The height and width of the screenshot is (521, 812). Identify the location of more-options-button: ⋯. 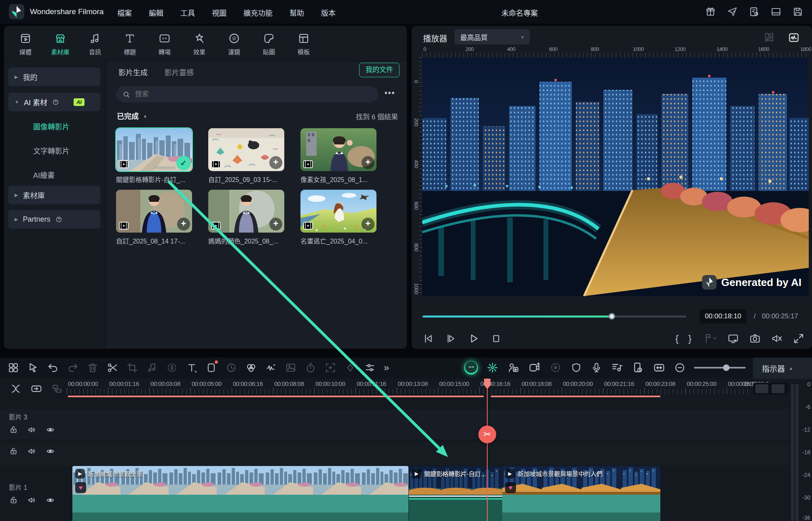
(390, 93).